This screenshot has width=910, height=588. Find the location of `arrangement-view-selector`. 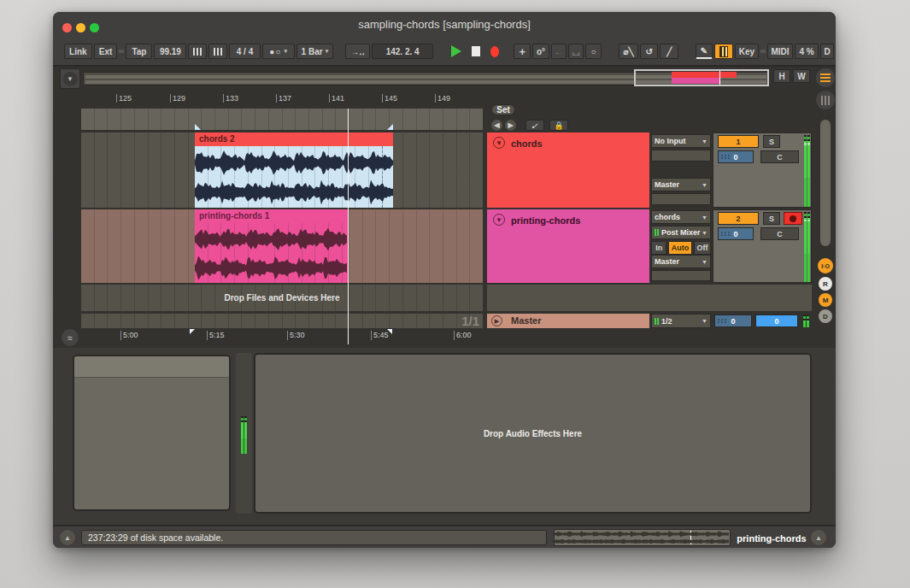

arrangement-view-selector is located at coordinates (825, 78).